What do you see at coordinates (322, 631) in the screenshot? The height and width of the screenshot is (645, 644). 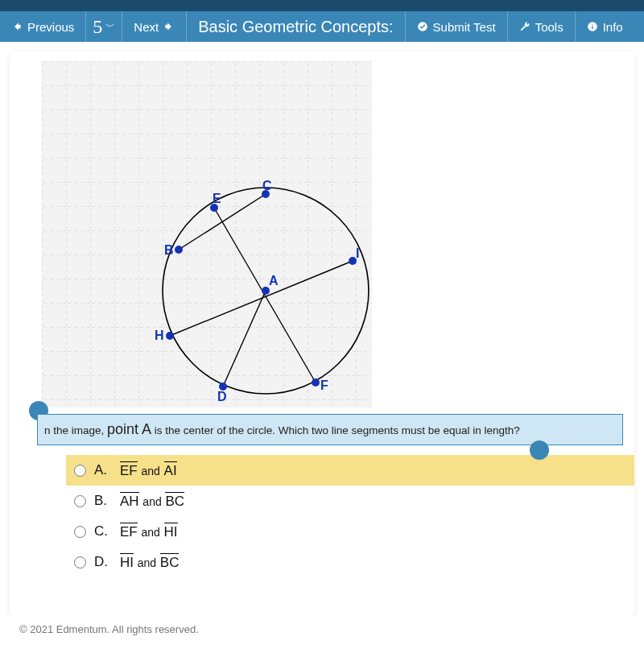 I see `footer-copyright: © 2021 Edmentum. All rights reserved.` at bounding box center [322, 631].